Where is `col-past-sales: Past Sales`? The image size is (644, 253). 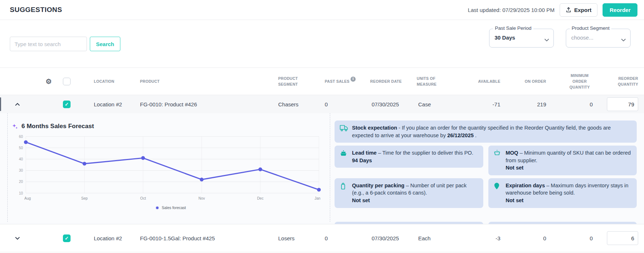 col-past-sales: Past Sales is located at coordinates (337, 81).